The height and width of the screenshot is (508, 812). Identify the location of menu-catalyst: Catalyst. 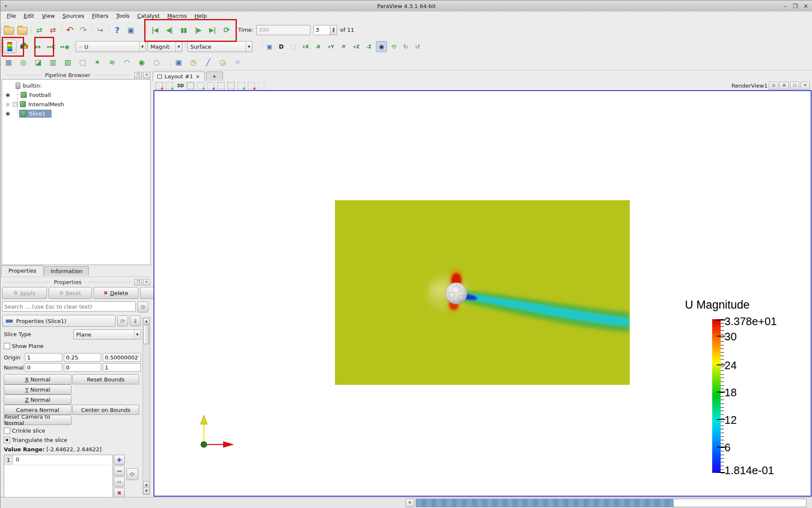
(148, 16).